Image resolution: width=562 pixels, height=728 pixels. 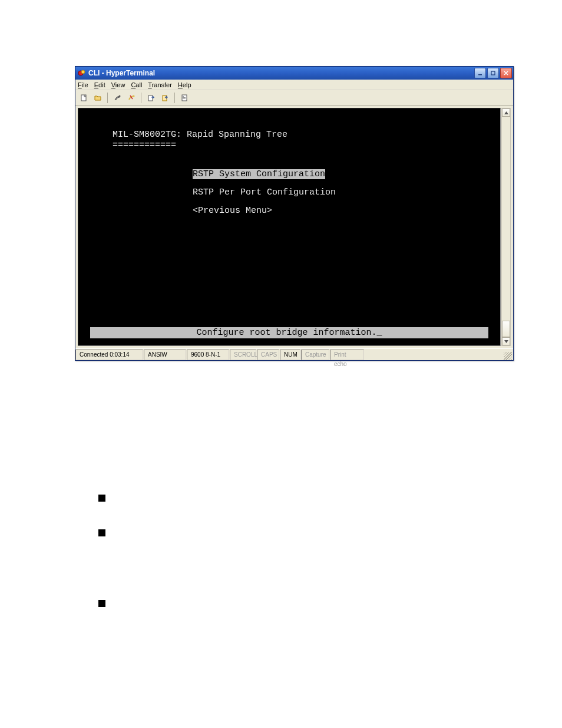 I want to click on scroll-up-button, so click(x=506, y=113).